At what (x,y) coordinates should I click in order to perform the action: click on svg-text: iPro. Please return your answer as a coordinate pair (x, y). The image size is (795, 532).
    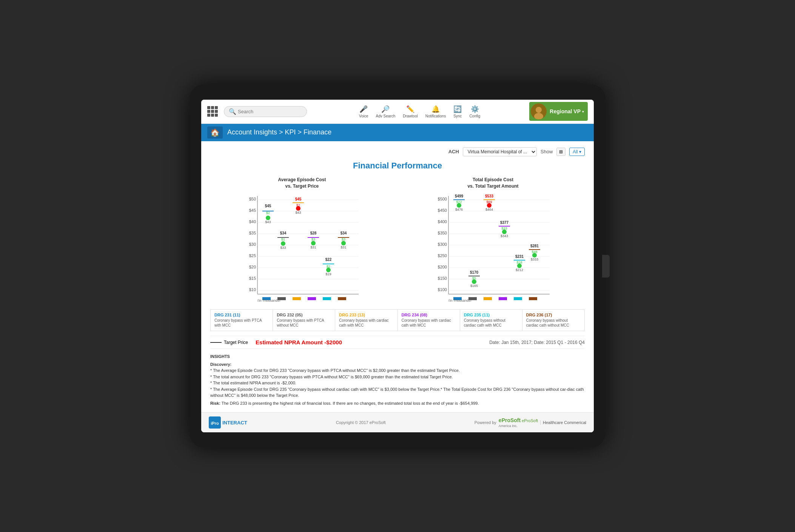
    Looking at the image, I should click on (215, 423).